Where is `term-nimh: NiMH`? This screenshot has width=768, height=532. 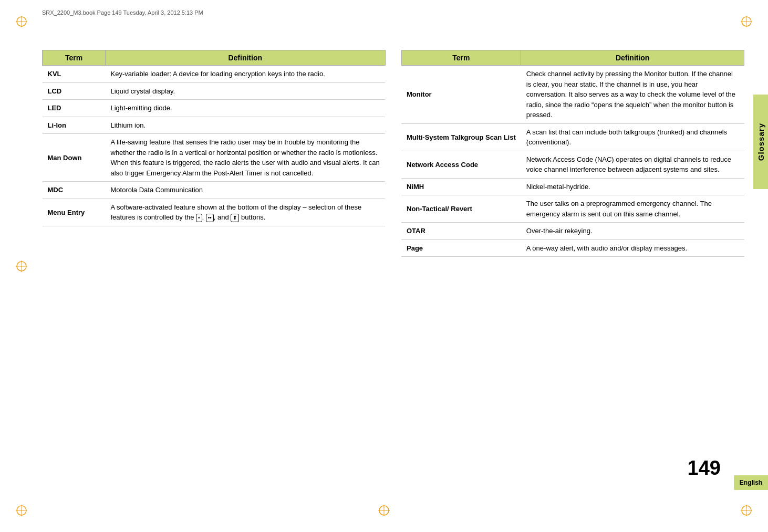 term-nimh: NiMH is located at coordinates (461, 187).